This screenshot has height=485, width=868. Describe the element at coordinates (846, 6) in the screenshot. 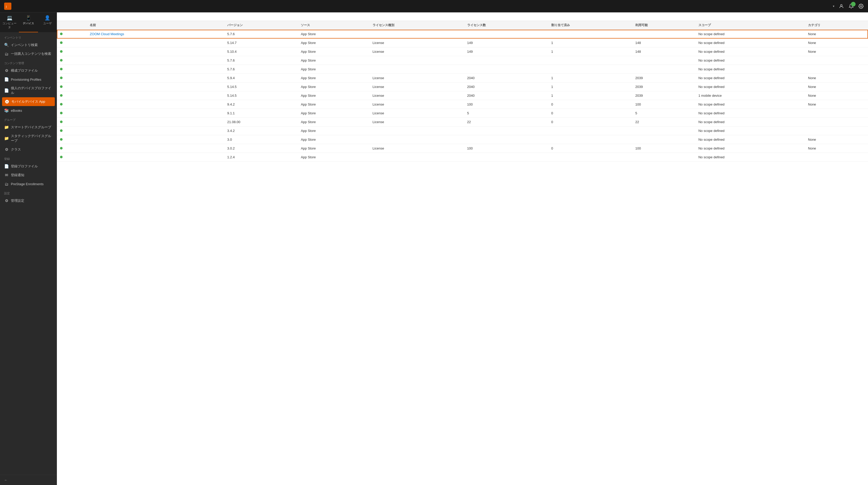

I see `topbar-right: ▾` at that location.